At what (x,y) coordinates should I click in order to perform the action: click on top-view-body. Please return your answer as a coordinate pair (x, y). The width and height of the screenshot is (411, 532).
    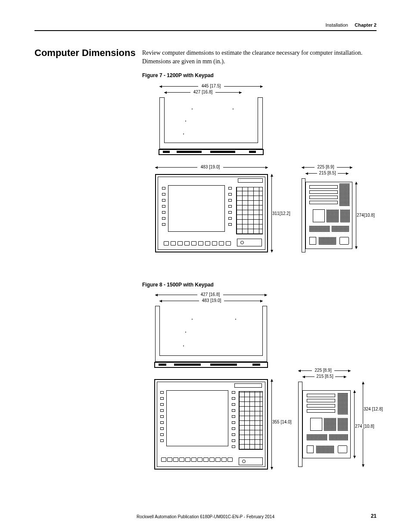
    Looking at the image, I should click on (211, 331).